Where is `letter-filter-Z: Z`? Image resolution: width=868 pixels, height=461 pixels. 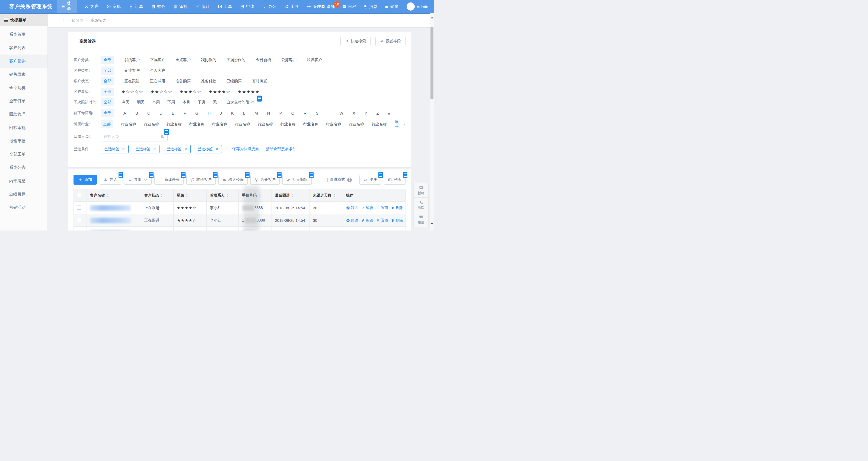
letter-filter-Z: Z is located at coordinates (378, 113).